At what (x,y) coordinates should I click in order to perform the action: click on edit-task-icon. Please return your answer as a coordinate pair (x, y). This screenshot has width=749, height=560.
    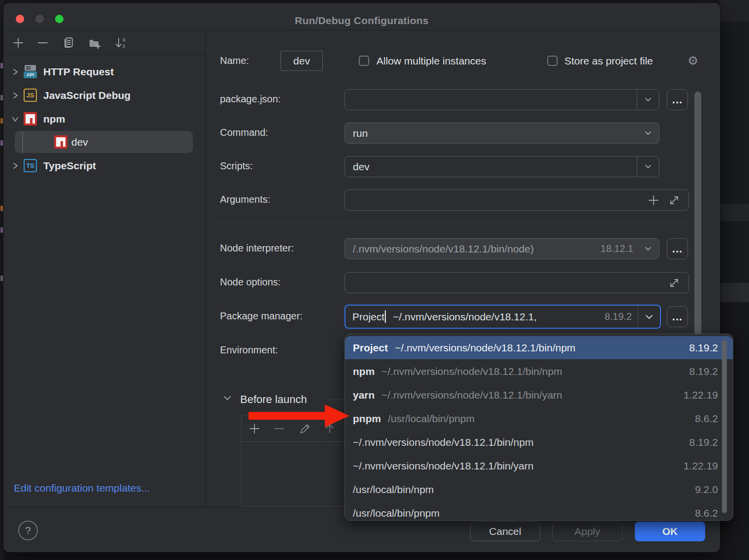
    Looking at the image, I should click on (305, 429).